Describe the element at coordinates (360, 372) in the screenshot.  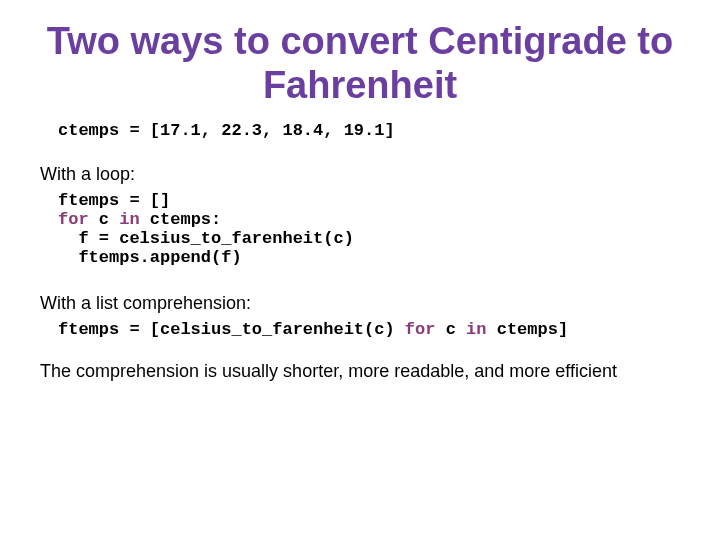
I see `footer-text: The comprehension is usually shorter, mo…` at that location.